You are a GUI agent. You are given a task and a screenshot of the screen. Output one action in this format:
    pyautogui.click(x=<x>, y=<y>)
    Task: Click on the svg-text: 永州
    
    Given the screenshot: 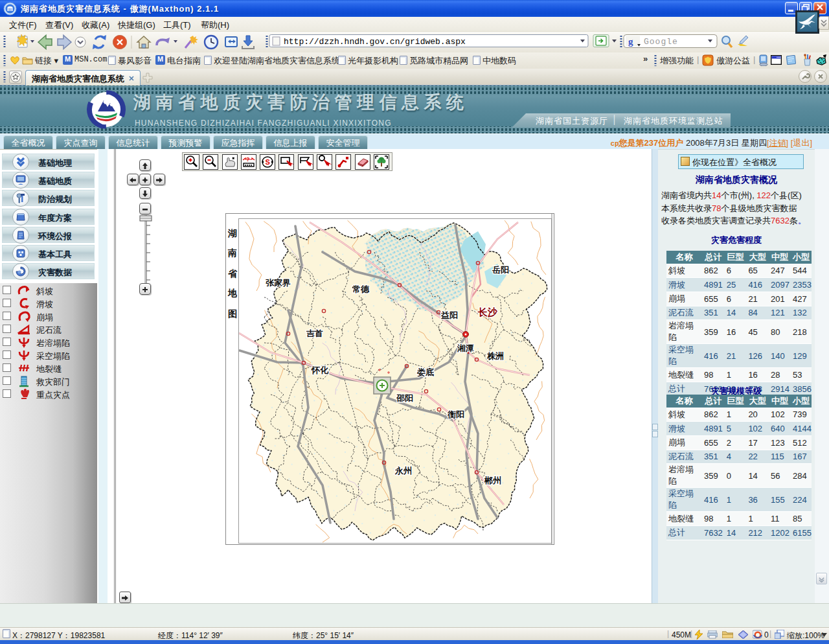 What is the action you would take?
    pyautogui.click(x=403, y=470)
    